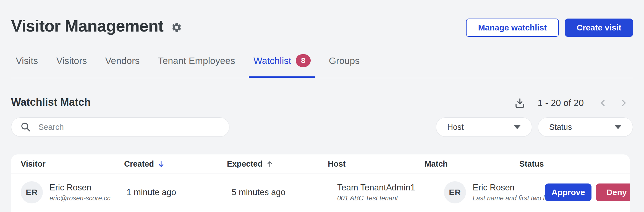 The height and width of the screenshot is (212, 644). I want to click on page-header: Visitor Management, so click(97, 26).